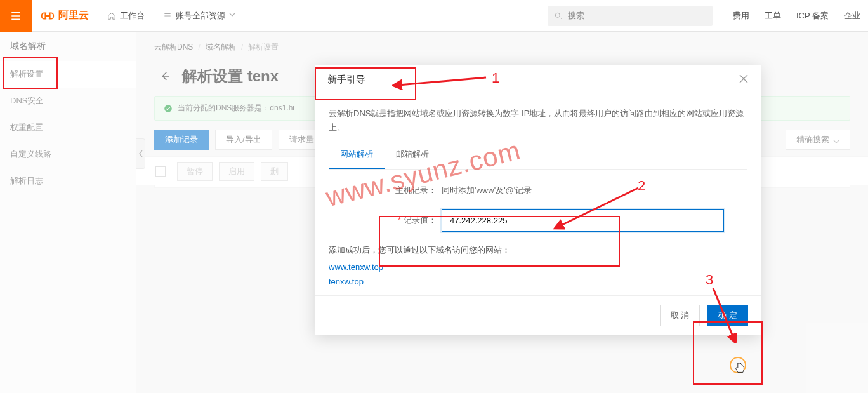 This screenshot has height=393, width=868. What do you see at coordinates (538, 121) in the screenshot?
I see `modal-description: 云解析DNS就是指把网站域名或应用资源转换为数字 IP地址，从而将最终用户的访问…` at bounding box center [538, 121].